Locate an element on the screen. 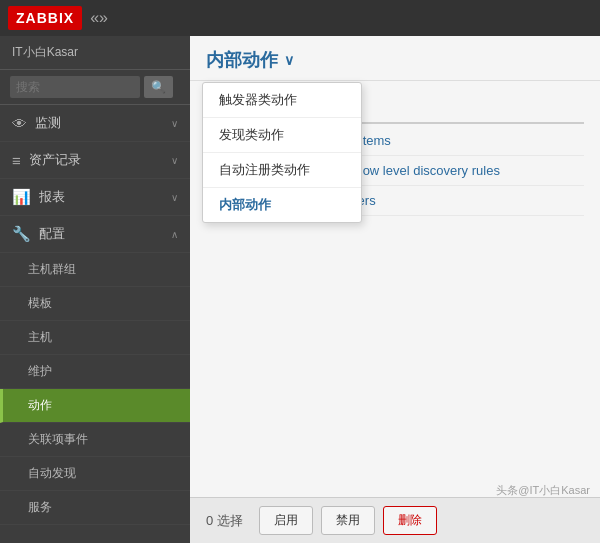  sidebar-item-config: 🔧 配置 ∧ is located at coordinates (95, 234).